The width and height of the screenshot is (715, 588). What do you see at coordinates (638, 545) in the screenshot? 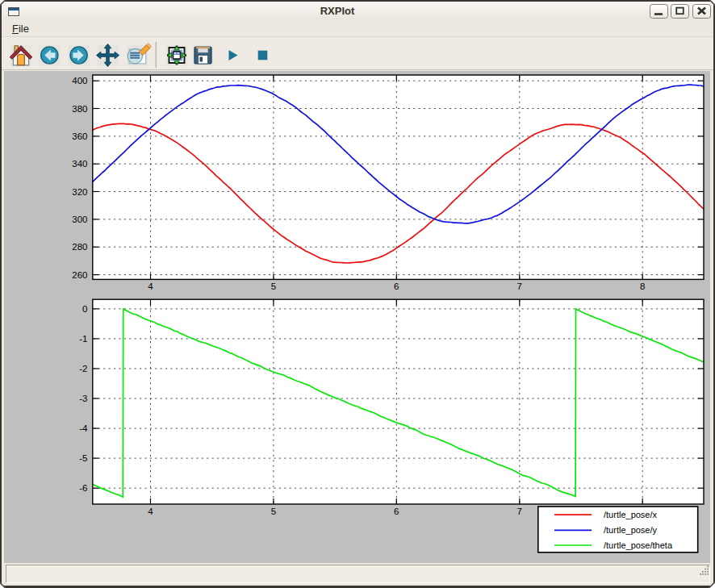
I see `svg-text: /turtle_pose/theta` at bounding box center [638, 545].